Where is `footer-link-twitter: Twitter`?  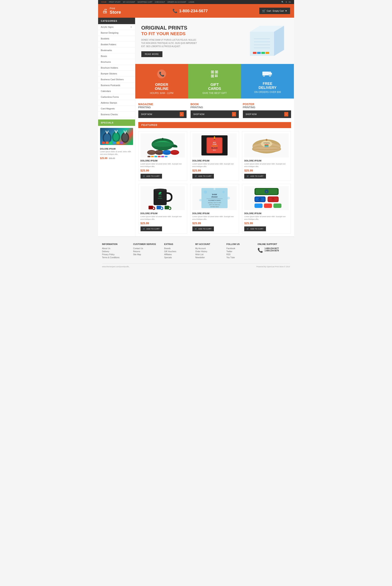
footer-link-twitter: Twitter is located at coordinates (240, 252).